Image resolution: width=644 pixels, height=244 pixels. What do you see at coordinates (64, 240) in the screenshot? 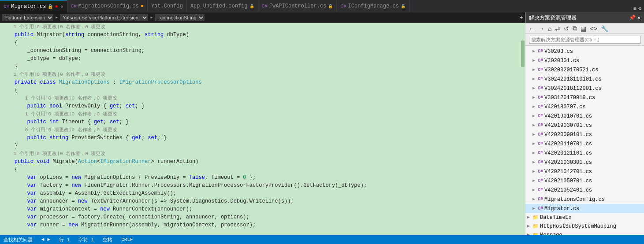
I see `status-row: 行 1` at bounding box center [64, 240].